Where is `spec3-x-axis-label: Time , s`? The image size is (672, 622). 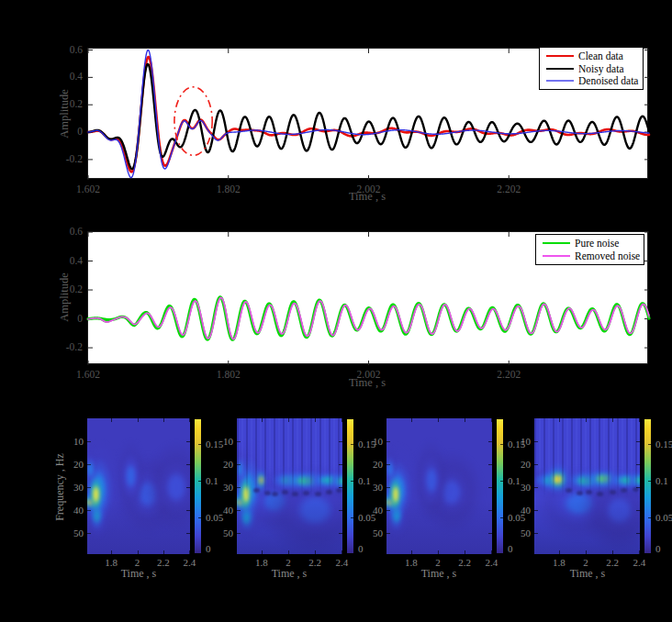 spec3-x-axis-label: Time , s is located at coordinates (439, 574).